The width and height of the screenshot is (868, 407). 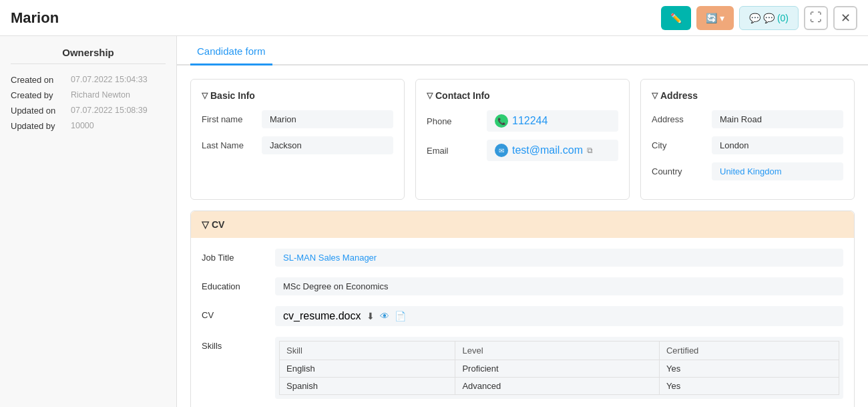 What do you see at coordinates (748, 119) in the screenshot?
I see `address-field-row: Address Main Road` at bounding box center [748, 119].